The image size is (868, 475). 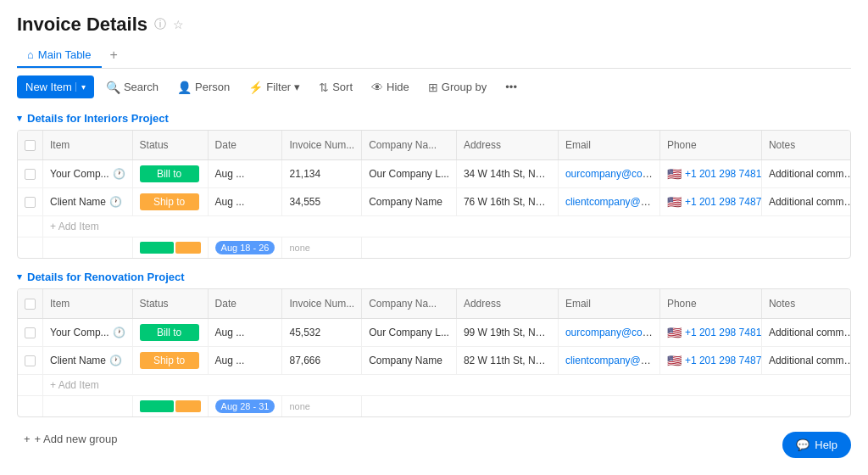 What do you see at coordinates (170, 175) in the screenshot?
I see `td-status: Bill to` at bounding box center [170, 175].